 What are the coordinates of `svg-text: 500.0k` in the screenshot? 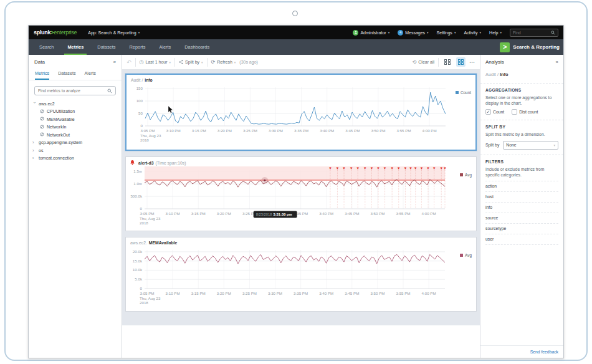 It's located at (136, 196).